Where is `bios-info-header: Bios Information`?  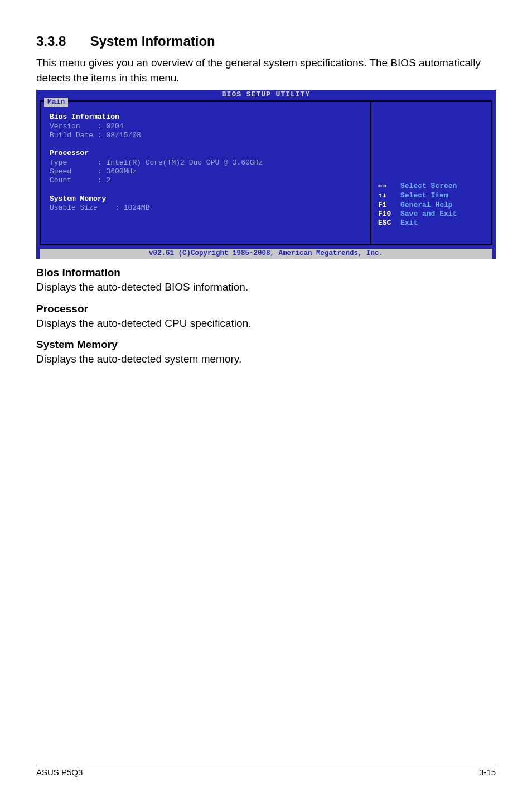
bios-info-header: Bios Information is located at coordinates (85, 117).